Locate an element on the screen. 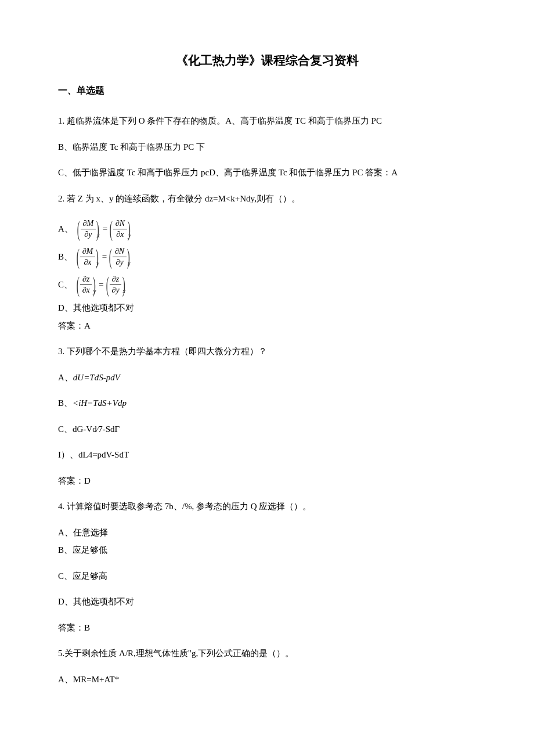 The image size is (534, 756). q4-optD: D、其他选项都不对 is located at coordinates (267, 602).